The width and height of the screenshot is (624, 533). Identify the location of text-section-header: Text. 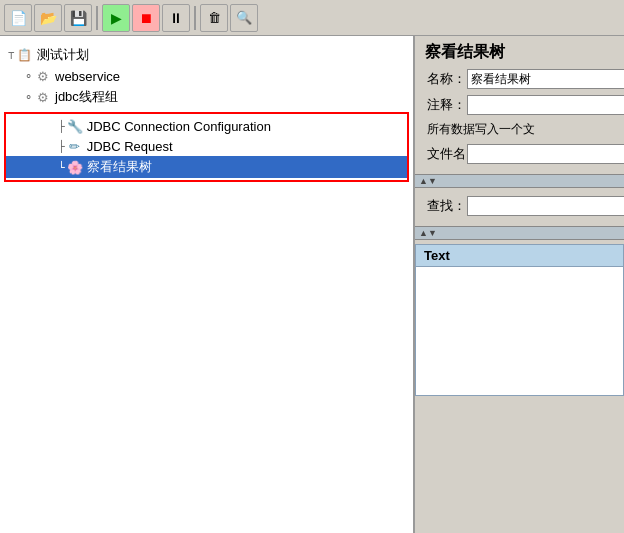
(520, 255).